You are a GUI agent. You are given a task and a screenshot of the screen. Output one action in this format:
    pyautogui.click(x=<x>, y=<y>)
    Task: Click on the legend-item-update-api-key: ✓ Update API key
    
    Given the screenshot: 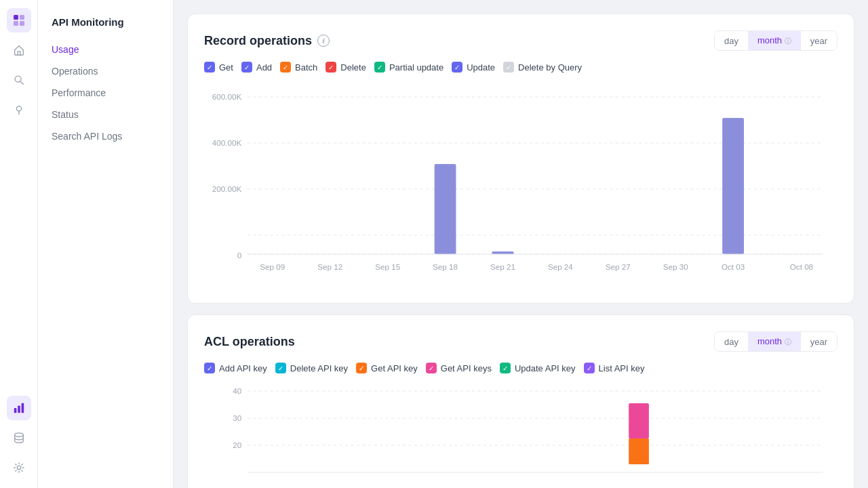 What is the action you would take?
    pyautogui.click(x=538, y=368)
    